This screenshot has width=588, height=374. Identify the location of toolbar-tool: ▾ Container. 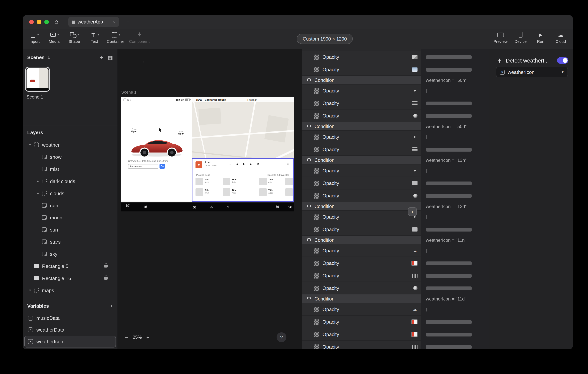
(116, 38).